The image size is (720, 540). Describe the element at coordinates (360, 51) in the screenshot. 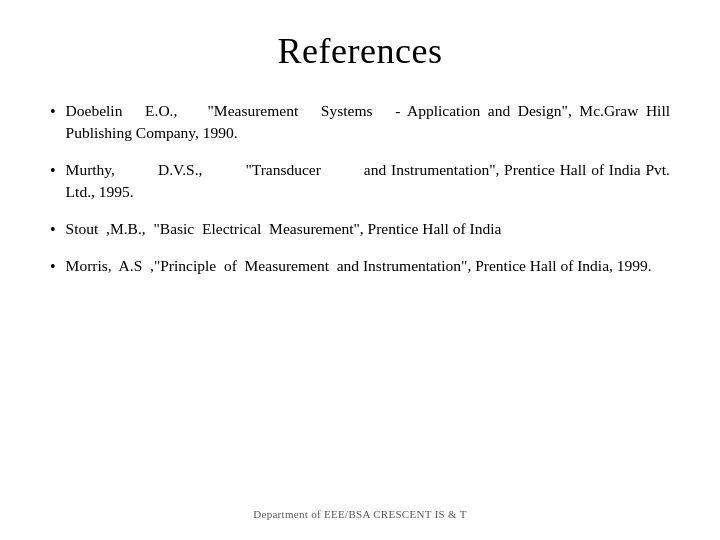

I see `page-title: References` at that location.